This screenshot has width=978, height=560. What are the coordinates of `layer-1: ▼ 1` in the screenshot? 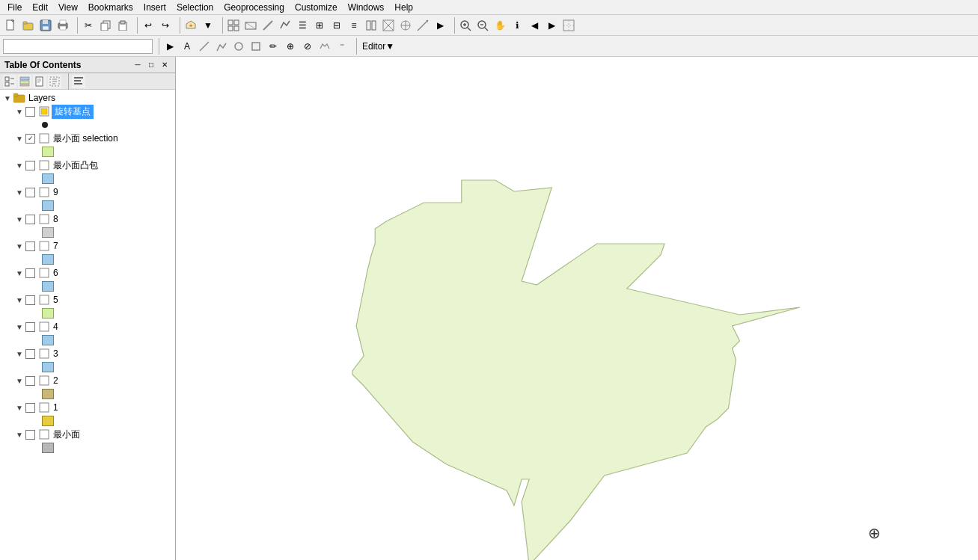 It's located at (88, 407).